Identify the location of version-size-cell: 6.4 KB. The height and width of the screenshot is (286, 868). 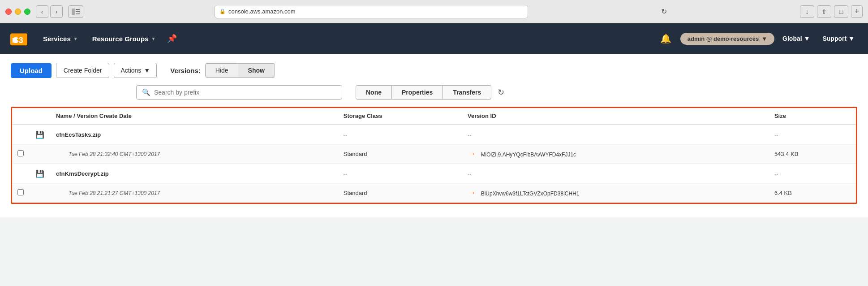
(812, 193).